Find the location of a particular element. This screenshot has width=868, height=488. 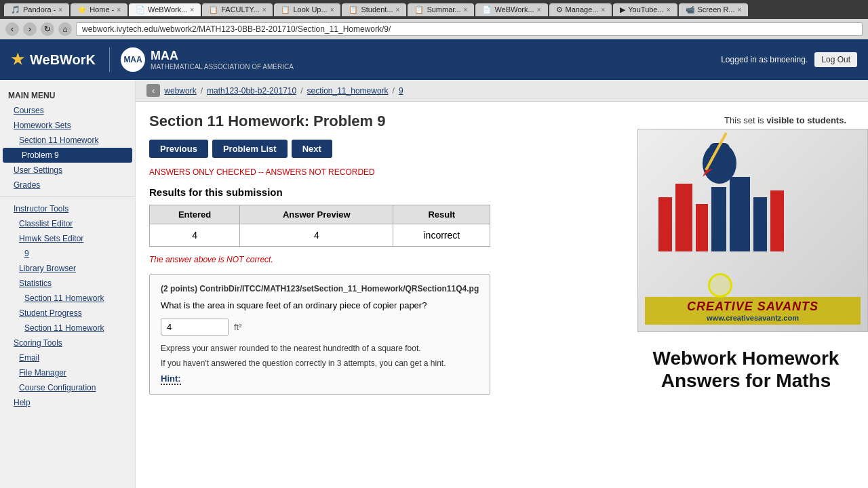

visible-bold: visible to students. is located at coordinates (806, 121).